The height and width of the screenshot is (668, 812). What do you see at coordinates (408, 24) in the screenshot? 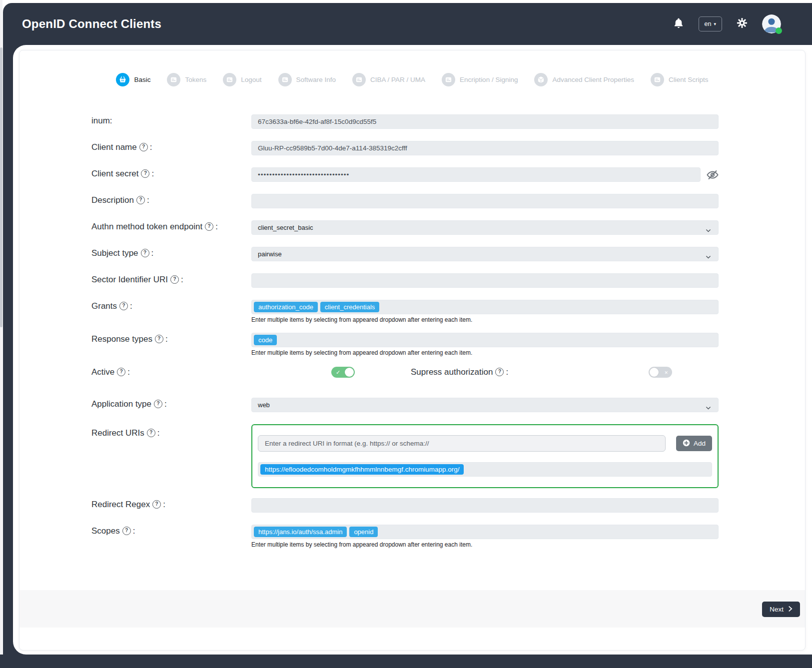
I see `top-header: OpenID Connect Clients en ▾` at bounding box center [408, 24].